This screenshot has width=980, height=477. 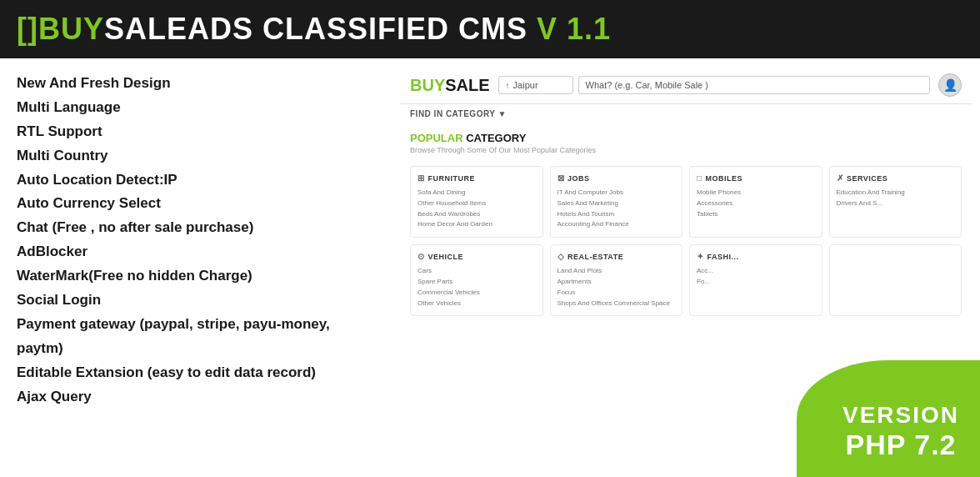 I want to click on location-arrow-icon: ↑, so click(x=508, y=85).